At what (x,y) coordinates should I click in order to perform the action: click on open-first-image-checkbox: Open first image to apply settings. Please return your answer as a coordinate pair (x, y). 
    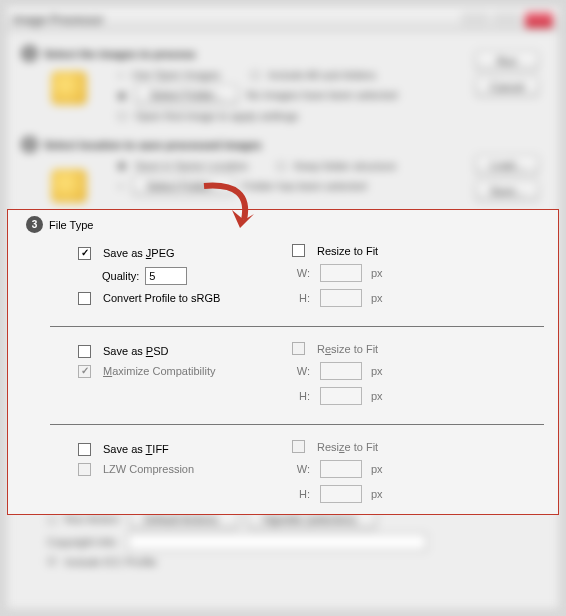
    Looking at the image, I should click on (216, 116).